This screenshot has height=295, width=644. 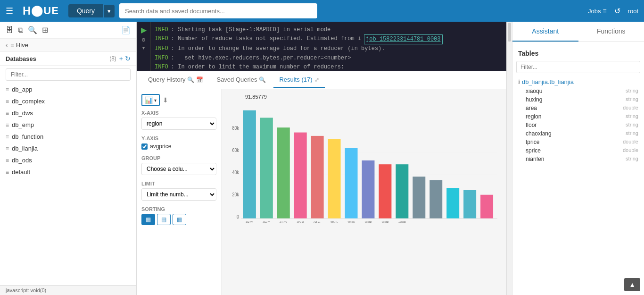 I want to click on db-item-emp: ≡ db_emp, so click(x=68, y=125).